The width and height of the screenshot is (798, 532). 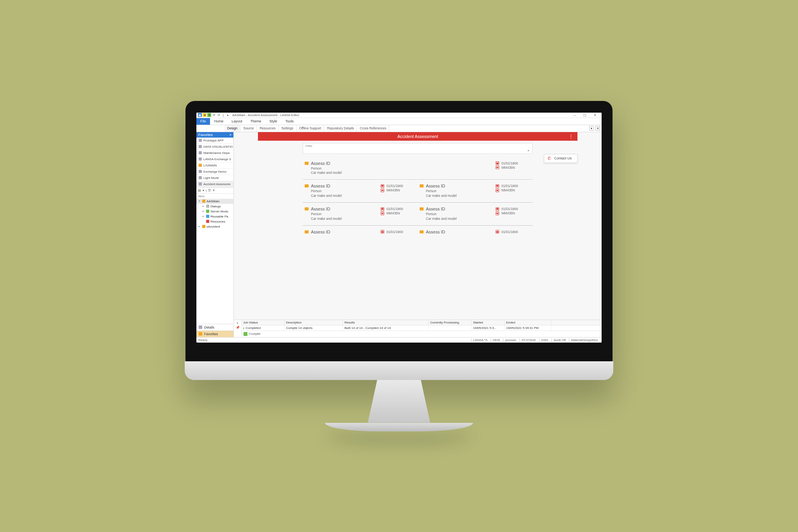 I want to click on status-segment: ENG, so click(x=545, y=340).